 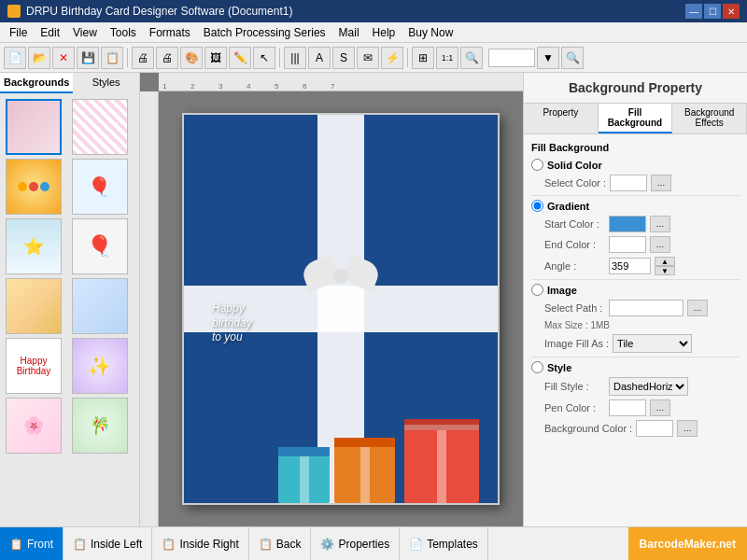 I want to click on tb-img: 🖼, so click(x=216, y=58).